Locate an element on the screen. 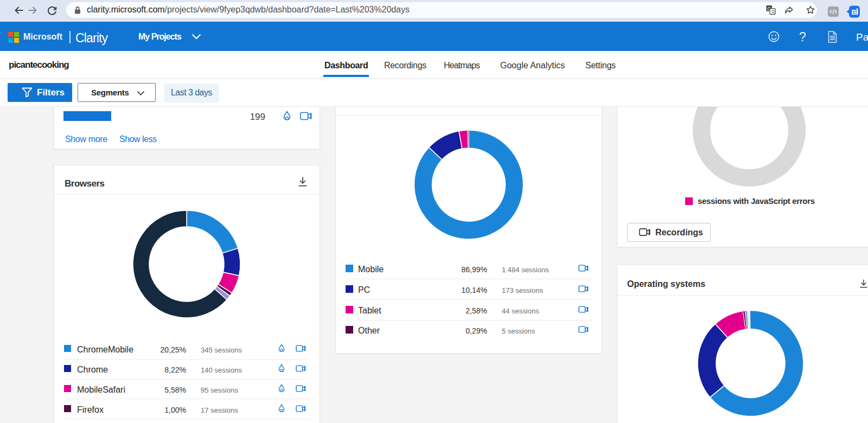  svg-text: 文 is located at coordinates (773, 12).